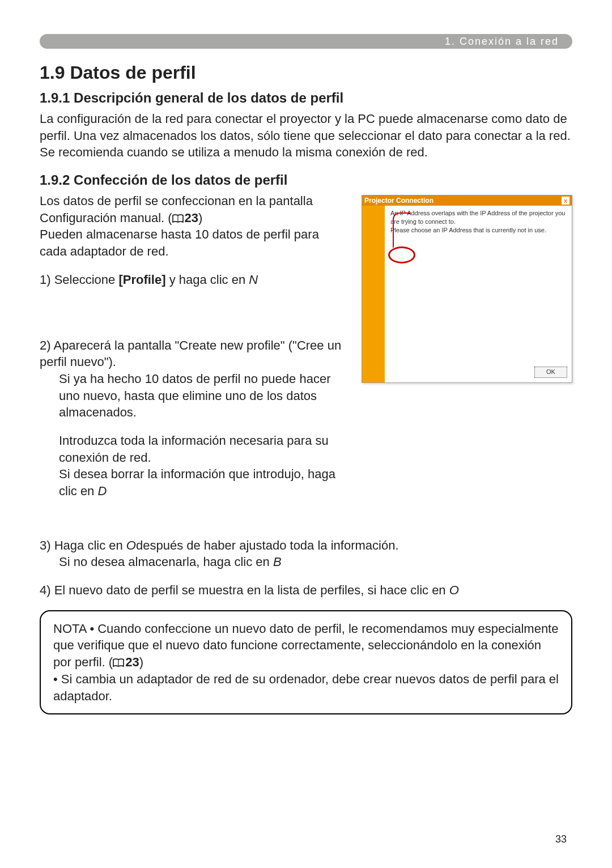 This screenshot has height=868, width=612. Describe the element at coordinates (551, 372) in the screenshot. I see `ok-button: OK` at that location.